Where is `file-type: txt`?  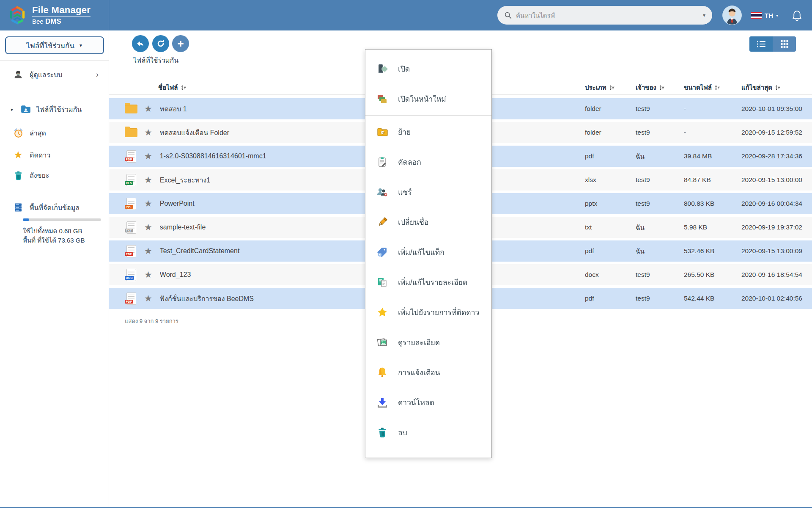 file-type: txt is located at coordinates (610, 227).